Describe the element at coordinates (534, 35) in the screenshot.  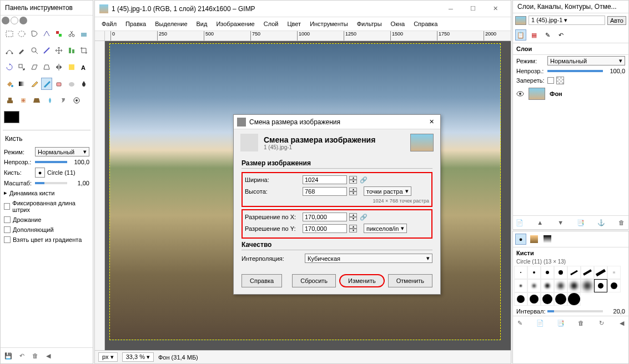
I see `channels-tab-icon: ▦` at that location.